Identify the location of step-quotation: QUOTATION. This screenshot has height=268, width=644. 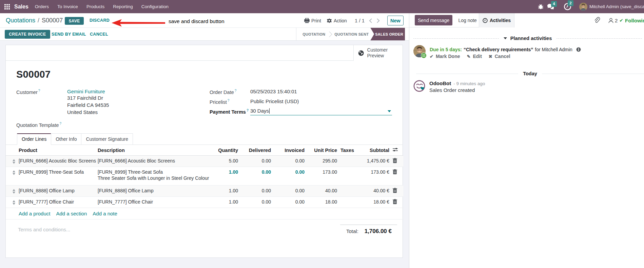
(312, 34).